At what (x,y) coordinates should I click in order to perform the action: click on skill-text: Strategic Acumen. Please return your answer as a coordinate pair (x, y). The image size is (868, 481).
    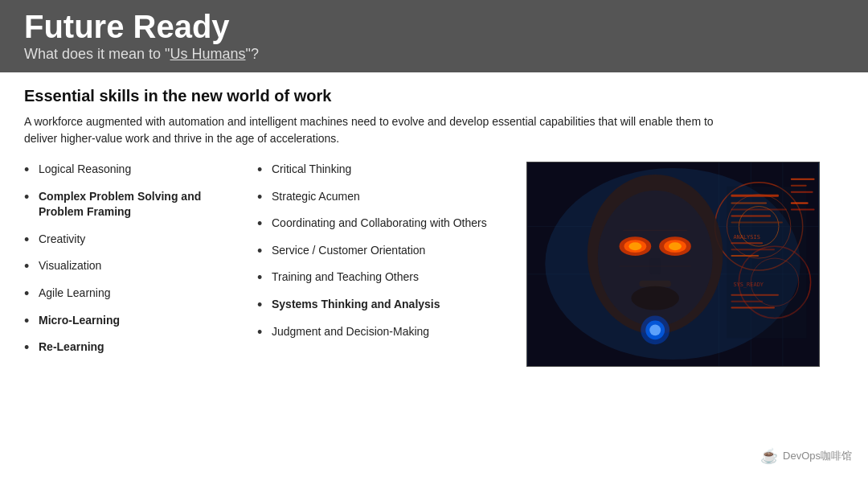
    Looking at the image, I should click on (389, 197).